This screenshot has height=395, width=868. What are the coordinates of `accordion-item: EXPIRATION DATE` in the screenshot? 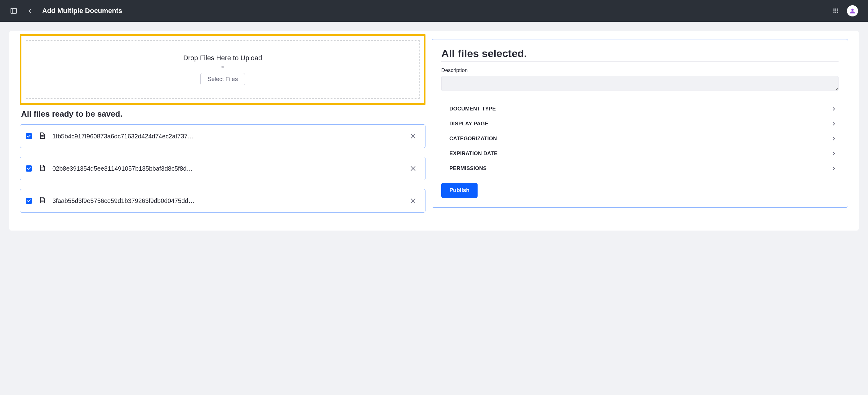 It's located at (644, 154).